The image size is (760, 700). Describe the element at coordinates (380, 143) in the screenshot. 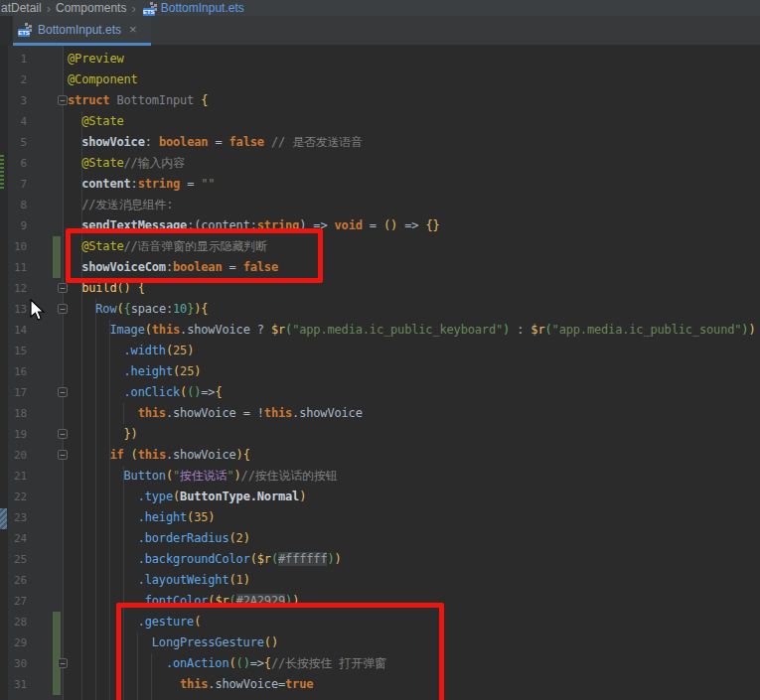

I see `code-line: 5 showVoice: boolean = false // 是否发送语音` at that location.